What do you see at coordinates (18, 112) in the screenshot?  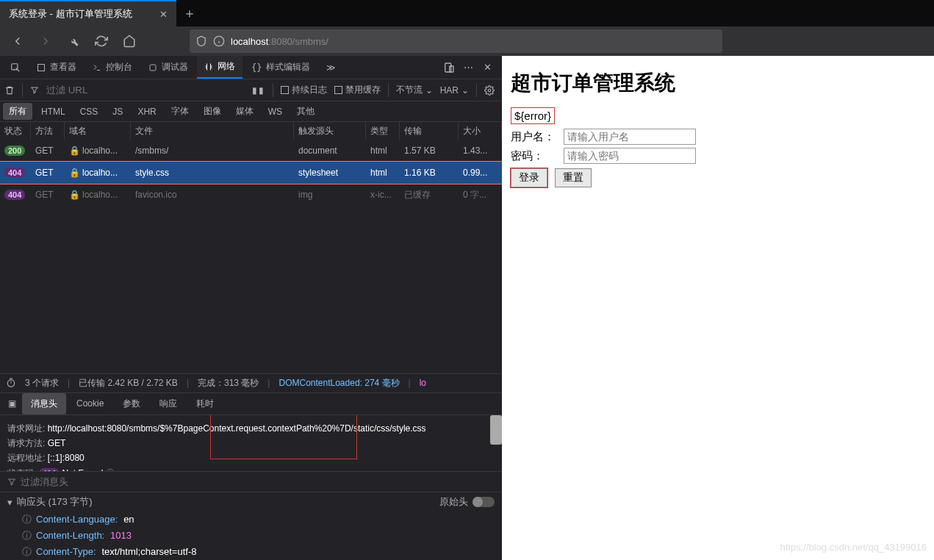 I see `type-all: 所有` at bounding box center [18, 112].